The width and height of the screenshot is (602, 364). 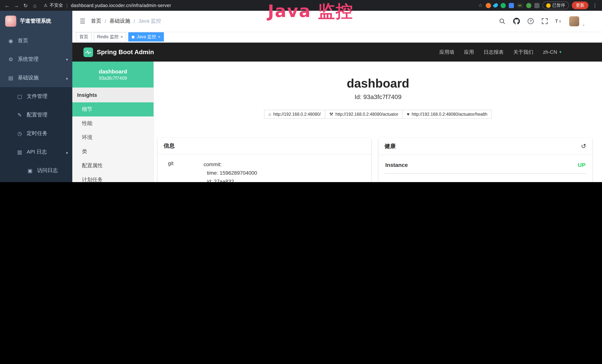 What do you see at coordinates (574, 21) in the screenshot?
I see `user-avatar` at bounding box center [574, 21].